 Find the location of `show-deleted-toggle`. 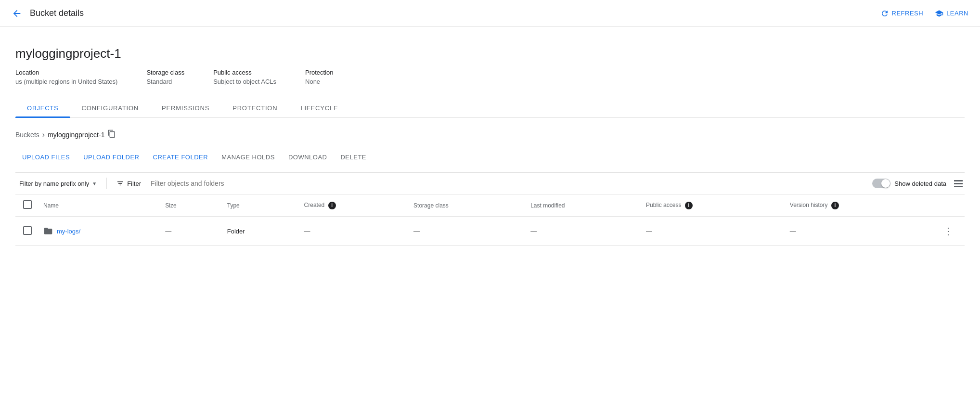

show-deleted-toggle is located at coordinates (881, 183).